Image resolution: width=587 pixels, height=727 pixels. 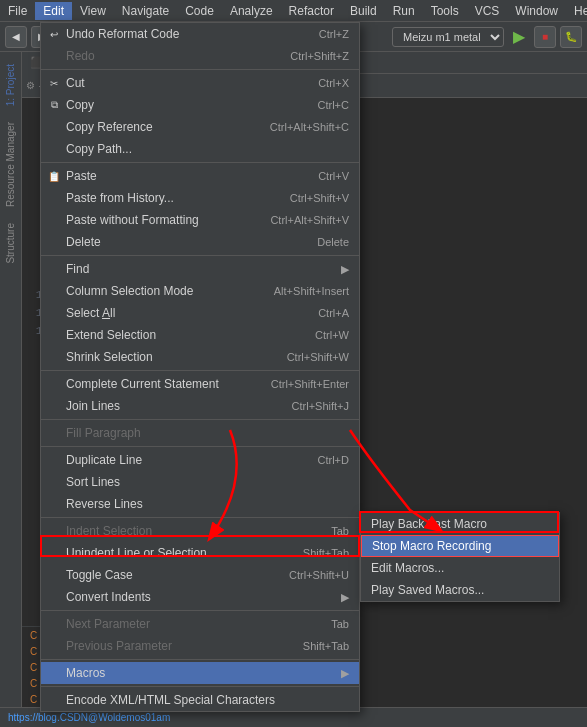 I want to click on menu-copy: ⧉ Copy Ctrl+C, so click(x=200, y=105).